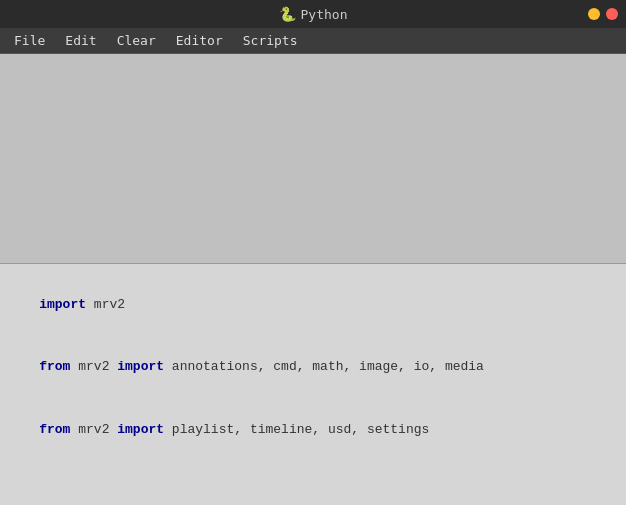 Image resolution: width=626 pixels, height=505 pixels. What do you see at coordinates (94, 430) in the screenshot?
I see `module-3: mrv2` at bounding box center [94, 430].